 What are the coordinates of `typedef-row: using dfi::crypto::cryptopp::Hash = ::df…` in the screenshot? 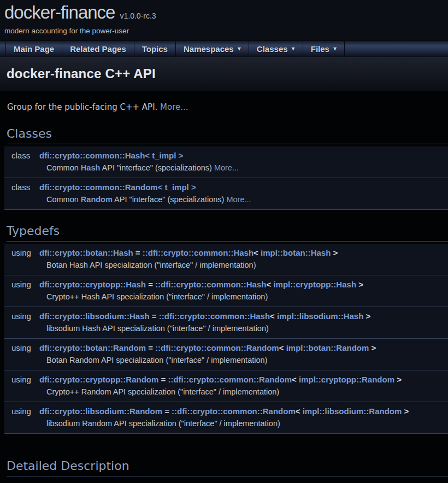 It's located at (226, 291).